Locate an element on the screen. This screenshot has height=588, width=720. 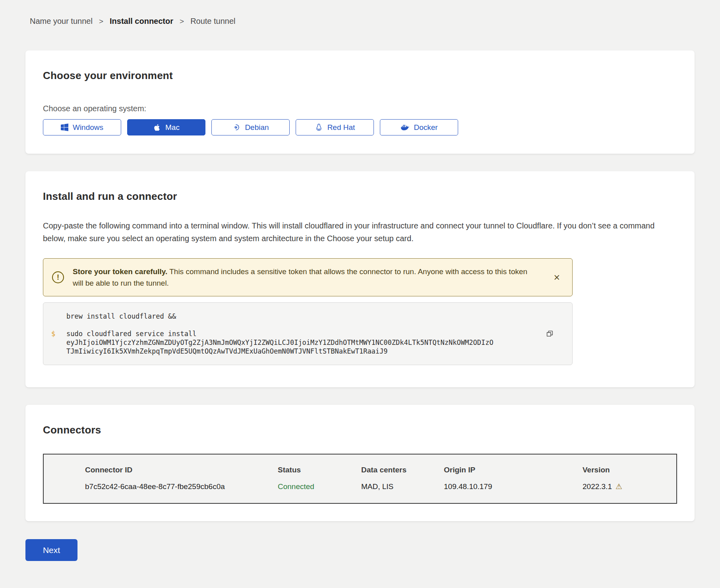
breadcrumb: Name your tunnel > Install connector > R… is located at coordinates (360, 21).